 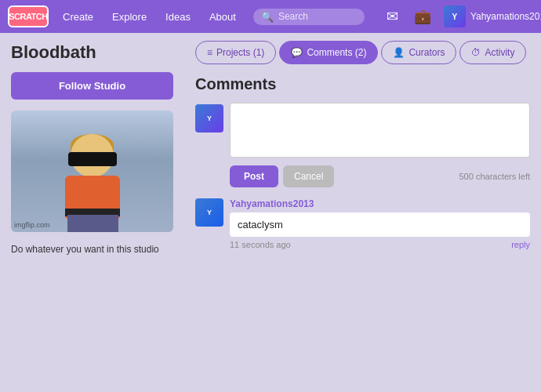 What do you see at coordinates (240, 53) in the screenshot?
I see `tab-projects-label: Projects (1)` at bounding box center [240, 53].